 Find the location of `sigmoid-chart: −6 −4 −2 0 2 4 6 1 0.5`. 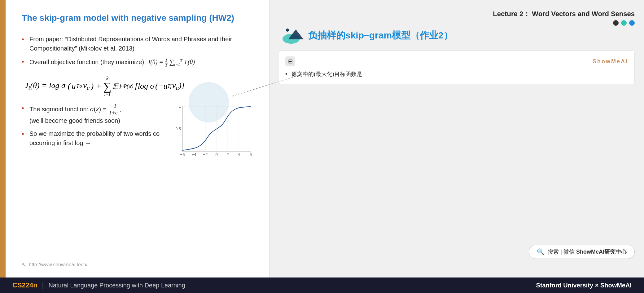

sigmoid-chart: −6 −4 −2 0 2 4 6 1 0.5 is located at coordinates (215, 130).